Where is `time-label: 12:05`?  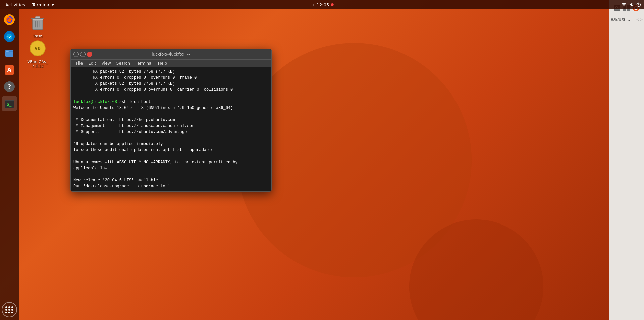
time-label: 12:05 is located at coordinates (323, 5).